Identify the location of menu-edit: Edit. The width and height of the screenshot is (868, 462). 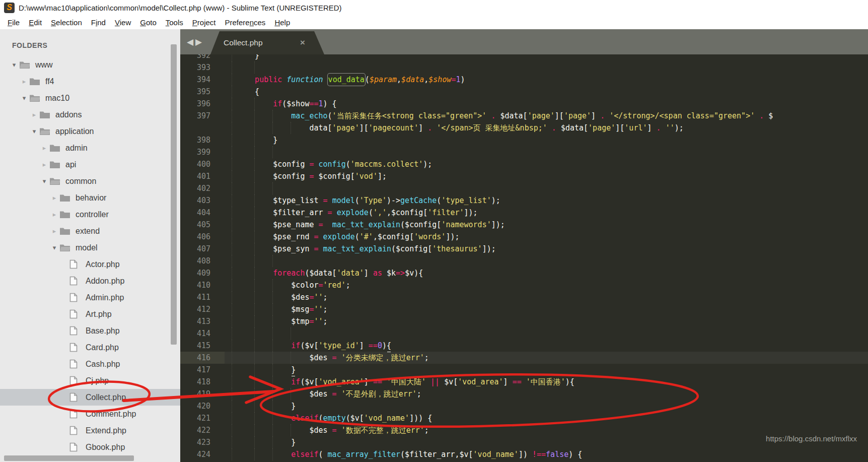
(35, 22).